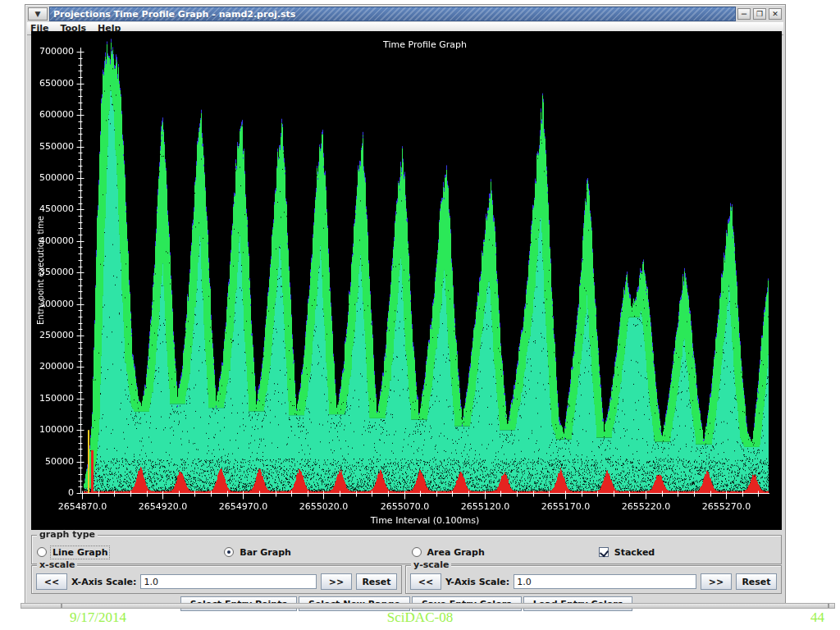 The height and width of the screenshot is (630, 840). I want to click on y-scale-label: Y-Axis Scale:, so click(477, 582).